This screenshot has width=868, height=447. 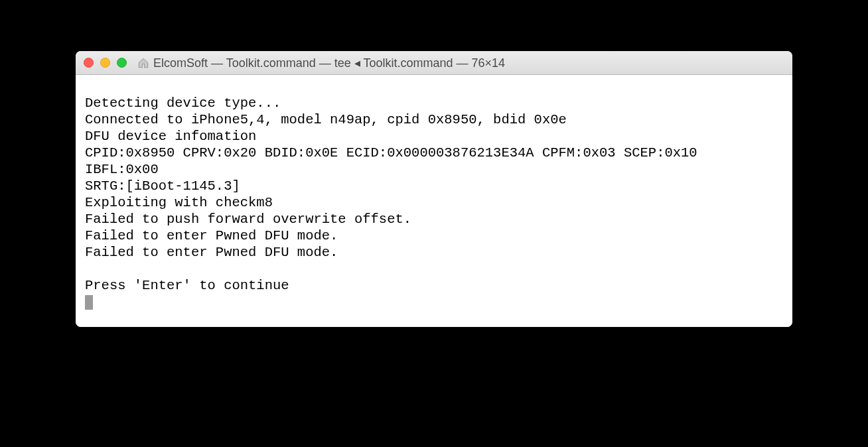 I want to click on titlebar: ElcomSoft — Toolkit.command — tee ◂ Tool…, so click(x=434, y=63).